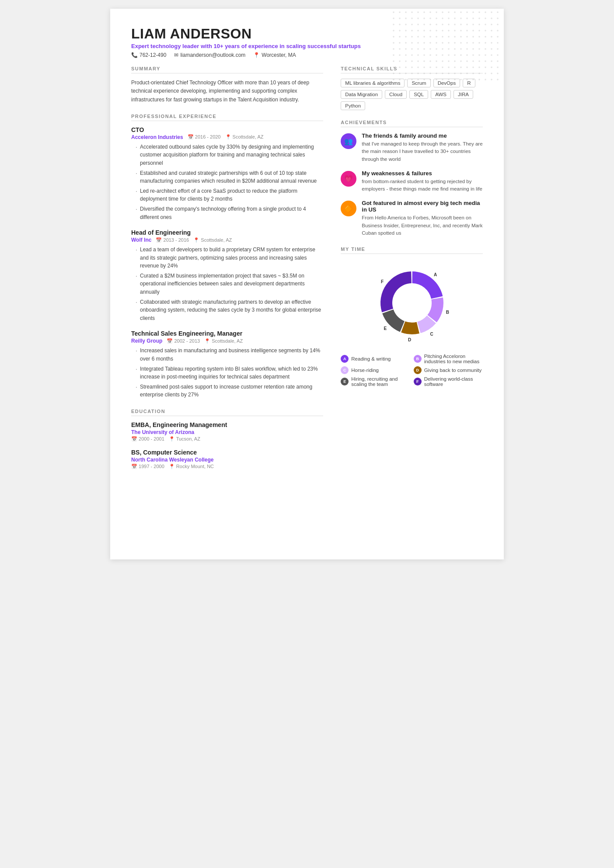  Describe the element at coordinates (422, 226) in the screenshot. I see `achievement-text: From Hello America to Forbes, Microsoft …` at that location.